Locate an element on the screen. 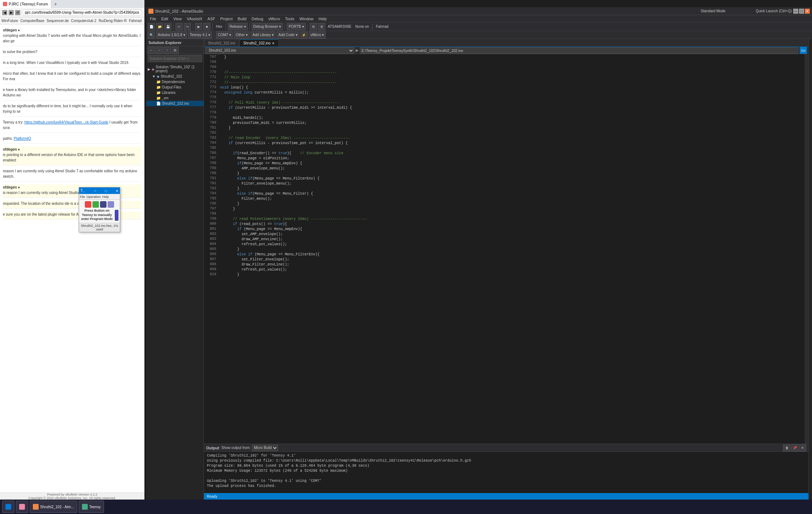 The height and width of the screenshot is (514, 812). tree-item-dependencies: 📁 Dependencies is located at coordinates (175, 82).